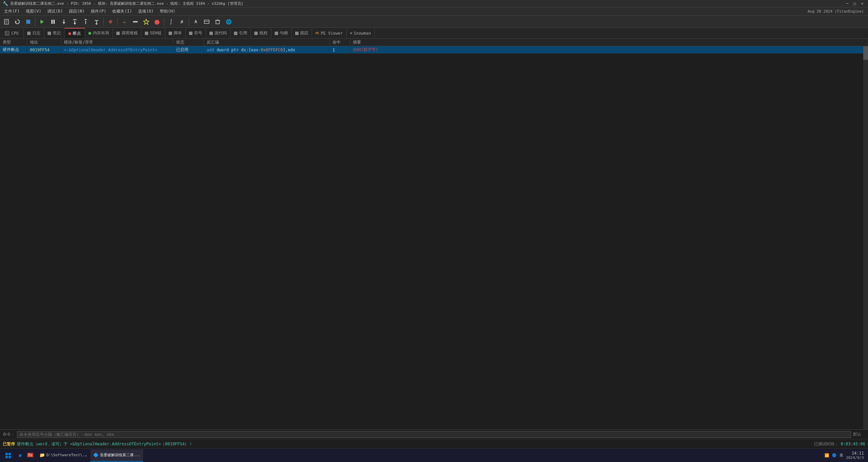 The width and height of the screenshot is (868, 462). What do you see at coordinates (434, 12) in the screenshot?
I see `menu-bar: 文件(F) 视图(V) 调试(D) 跟踪(N) 插件(P) 收藏夹(I) 选项(…` at bounding box center [434, 12].